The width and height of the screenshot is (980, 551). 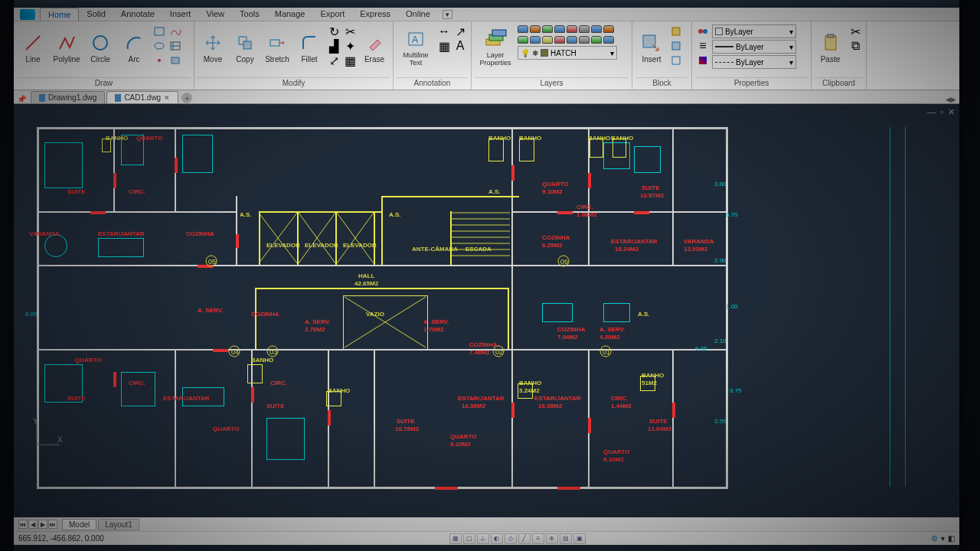 I want to click on room-label: 1.44M2, so click(x=622, y=406).